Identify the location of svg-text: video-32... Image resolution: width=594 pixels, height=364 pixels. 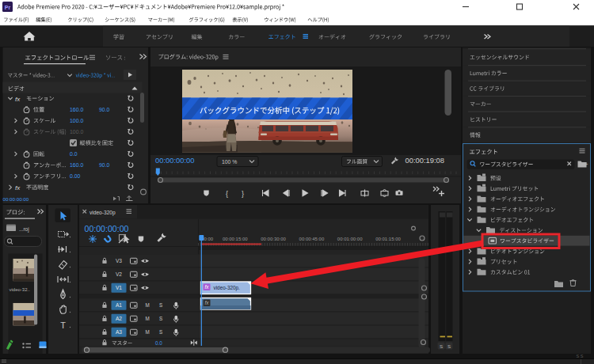
(21, 290).